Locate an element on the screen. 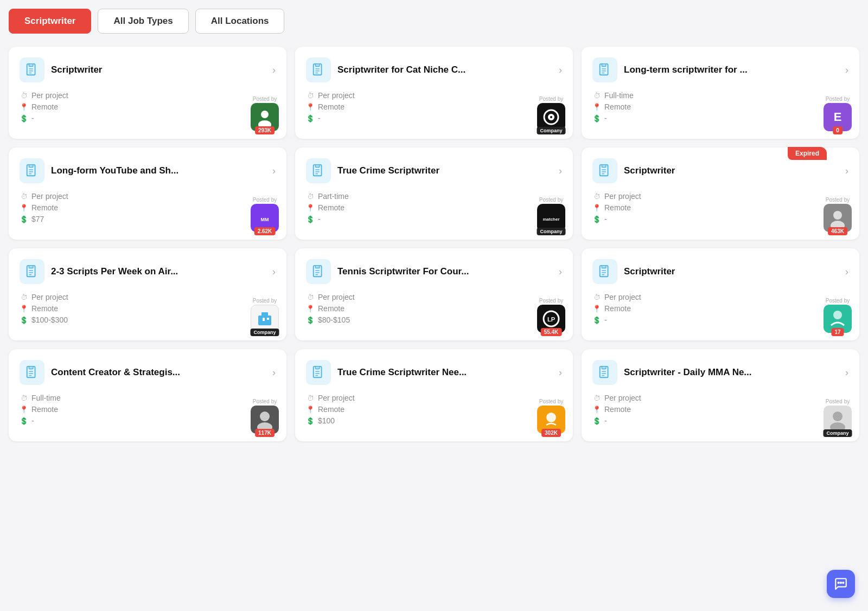 This screenshot has height=611, width=868. avatar-container: 463K is located at coordinates (838, 218).